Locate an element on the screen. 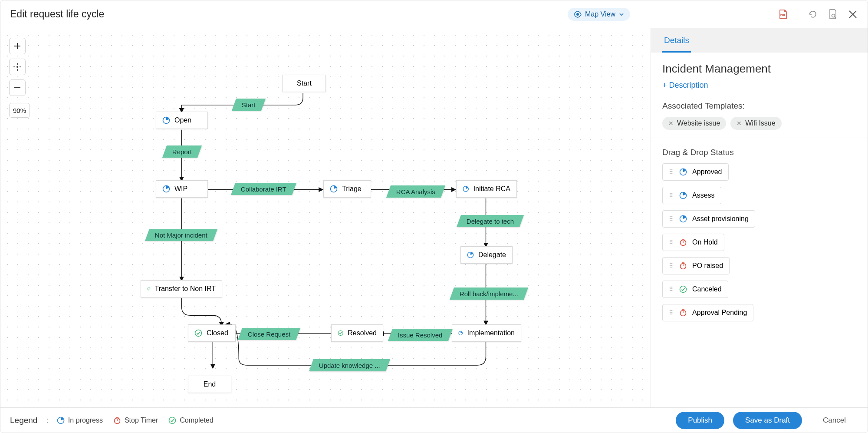 The width and height of the screenshot is (868, 433). chevron-down-icon is located at coordinates (621, 14).